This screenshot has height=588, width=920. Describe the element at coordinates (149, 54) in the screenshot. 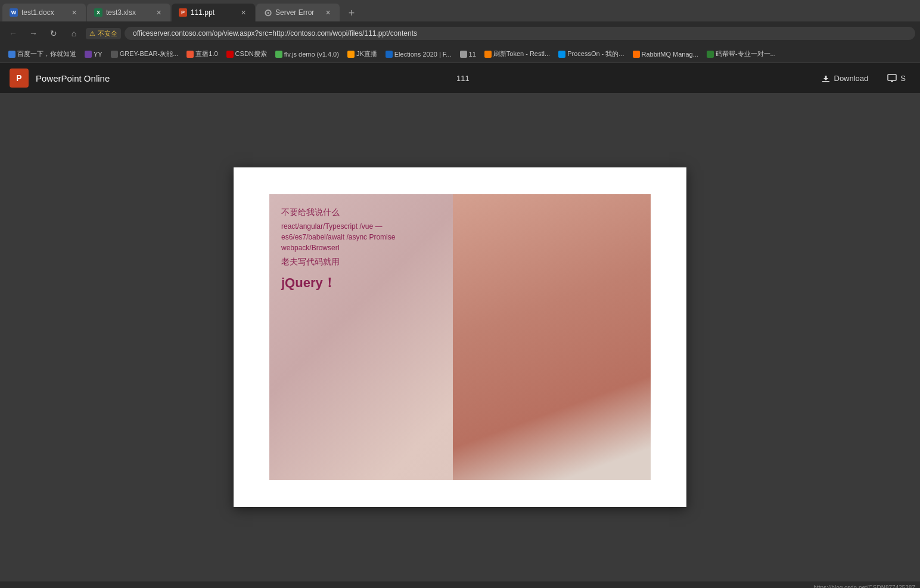

I see `bookmark-greybear-label: GREY-BEAR-灰能...` at that location.